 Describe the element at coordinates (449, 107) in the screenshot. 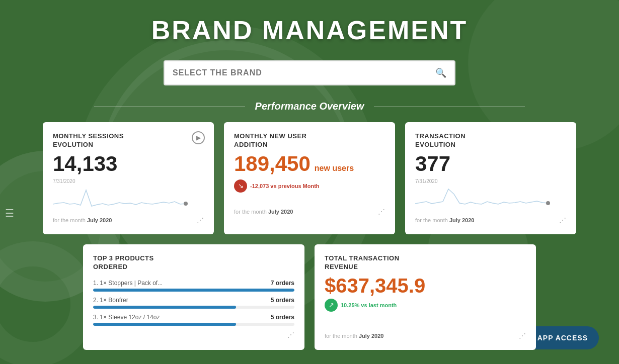

I see `divider-right` at that location.